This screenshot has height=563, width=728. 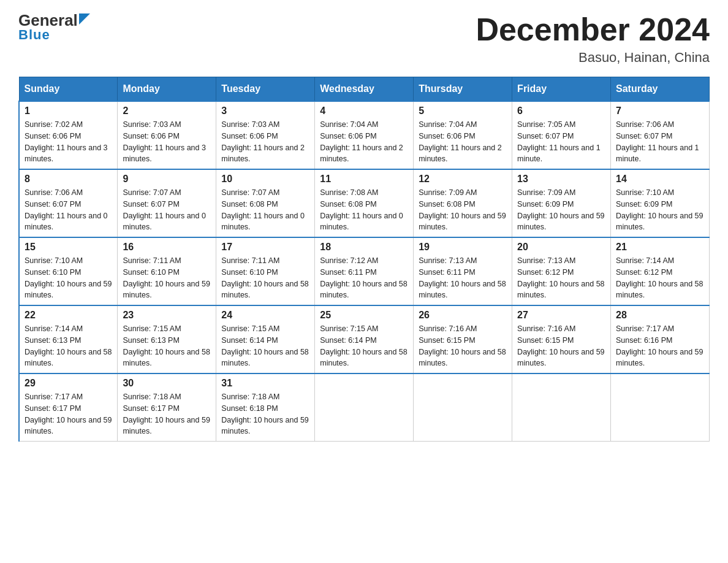 What do you see at coordinates (167, 90) in the screenshot?
I see `header-monday: Monday` at bounding box center [167, 90].